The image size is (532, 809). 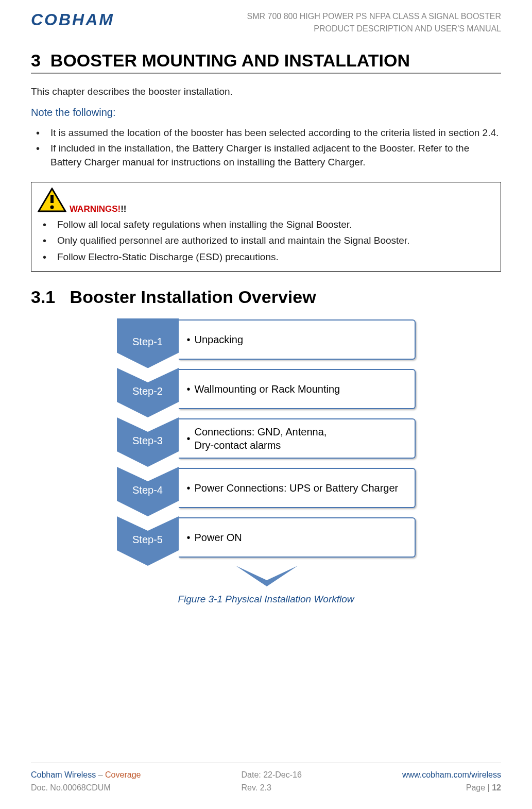 What do you see at coordinates (266, 73) in the screenshot?
I see `section-underline` at bounding box center [266, 73].